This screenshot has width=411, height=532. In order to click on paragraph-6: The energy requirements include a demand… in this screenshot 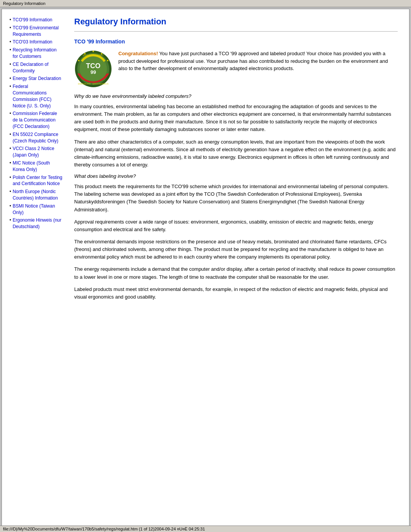, I will do `click(236, 273)`.